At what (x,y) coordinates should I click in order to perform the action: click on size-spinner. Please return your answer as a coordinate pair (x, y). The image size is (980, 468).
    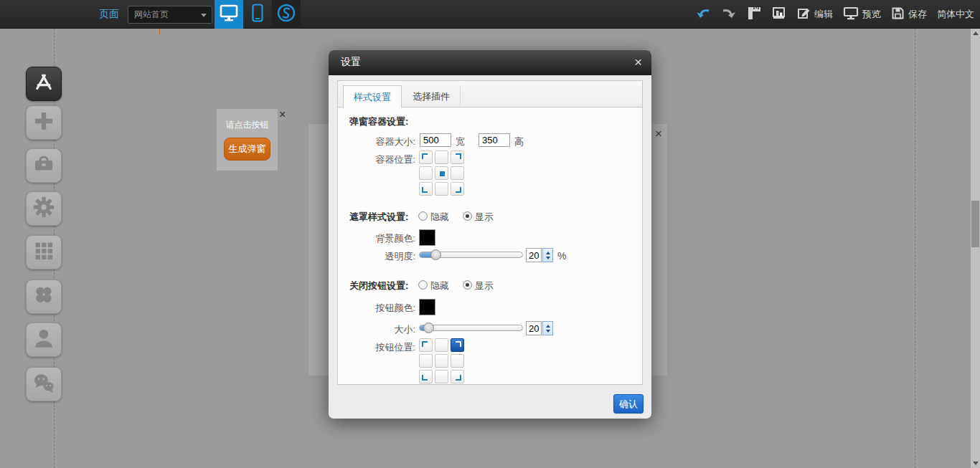
    Looking at the image, I should click on (548, 328).